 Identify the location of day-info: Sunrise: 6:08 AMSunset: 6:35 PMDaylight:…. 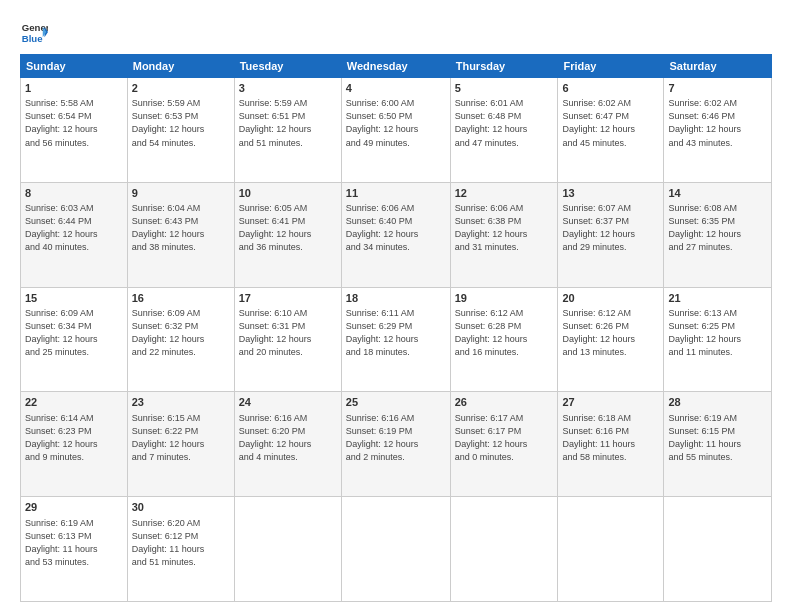
(718, 228).